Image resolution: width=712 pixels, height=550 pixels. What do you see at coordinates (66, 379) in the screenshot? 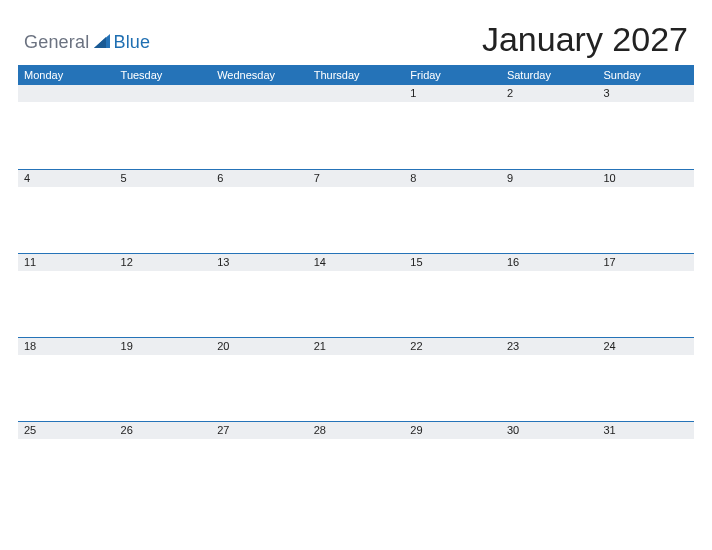
I see `day-cell: 18` at bounding box center [66, 379].